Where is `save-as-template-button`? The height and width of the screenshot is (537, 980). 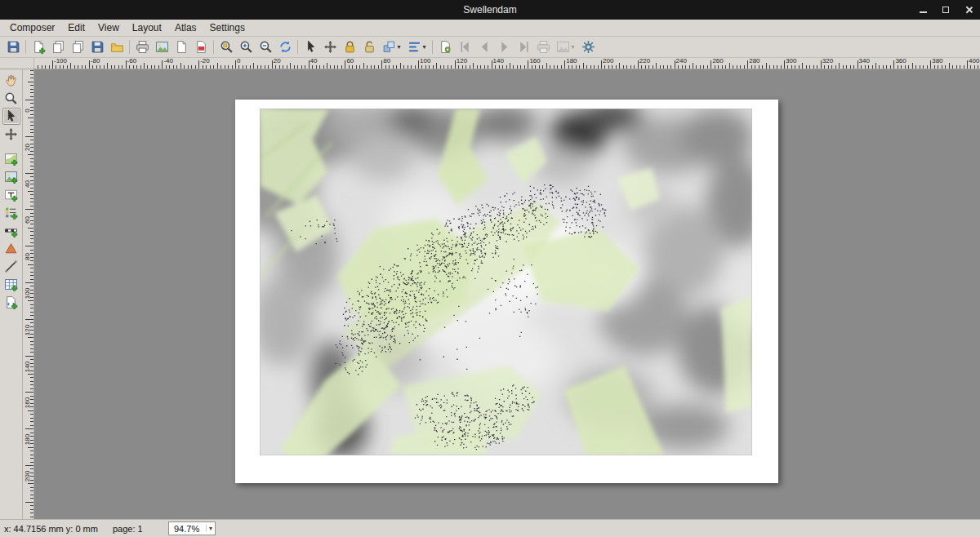
save-as-template-button is located at coordinates (97, 47).